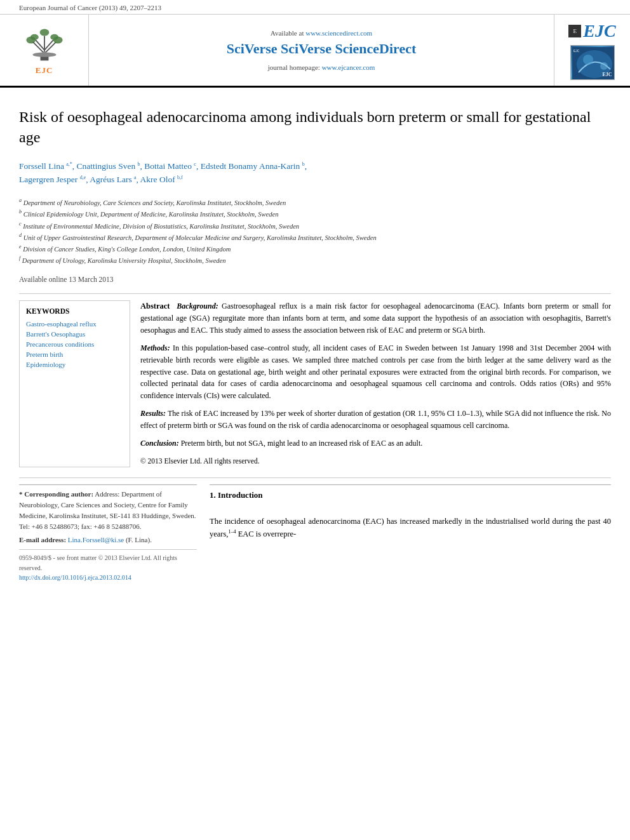 This screenshot has height=840, width=630. I want to click on authors: Forssell Lina a,*, Cnattingius Sven b, B…, so click(315, 173).